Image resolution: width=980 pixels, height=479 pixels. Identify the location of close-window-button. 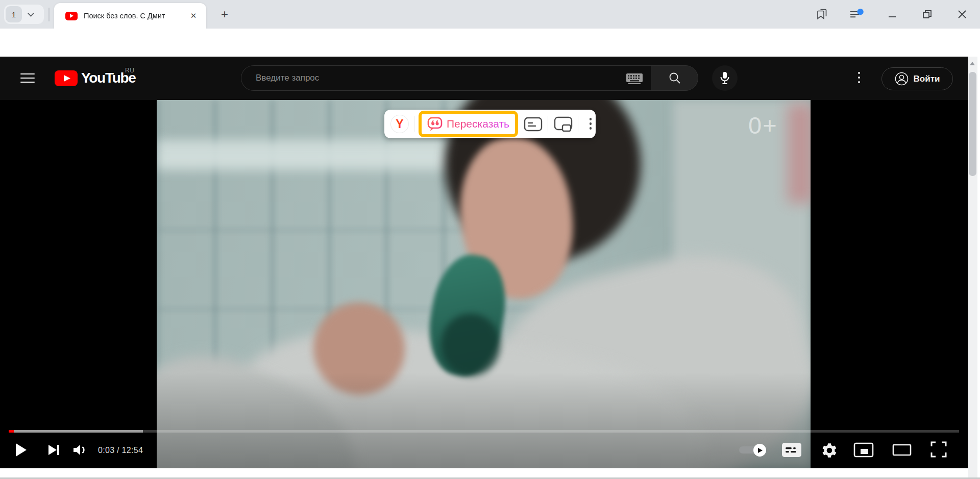
(962, 14).